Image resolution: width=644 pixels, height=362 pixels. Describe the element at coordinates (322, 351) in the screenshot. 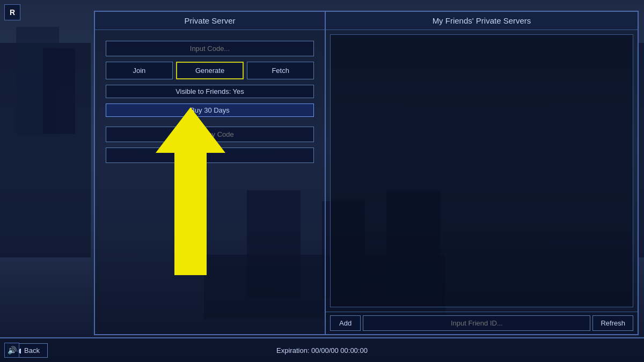

I see `expiration-text: Expiration: 00/00/00 00:00:00` at that location.